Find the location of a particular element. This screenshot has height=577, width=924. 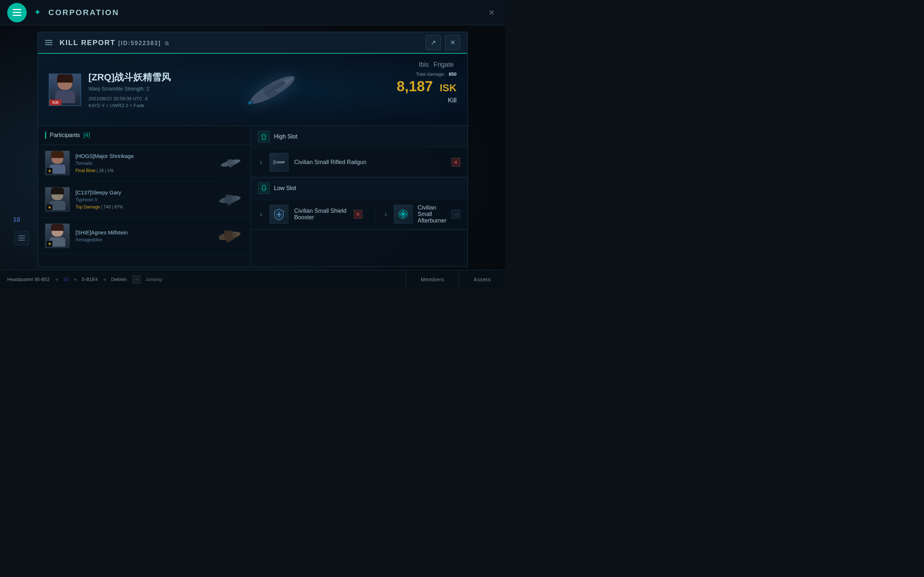

railgun-icon is located at coordinates (279, 163).